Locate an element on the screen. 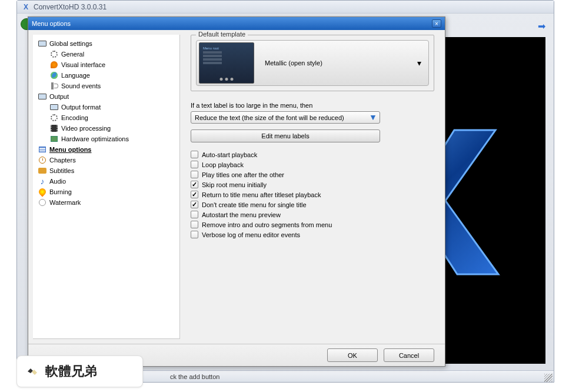  checkbox-row: Remove intro and outro segments from men… is located at coordinates (312, 225).